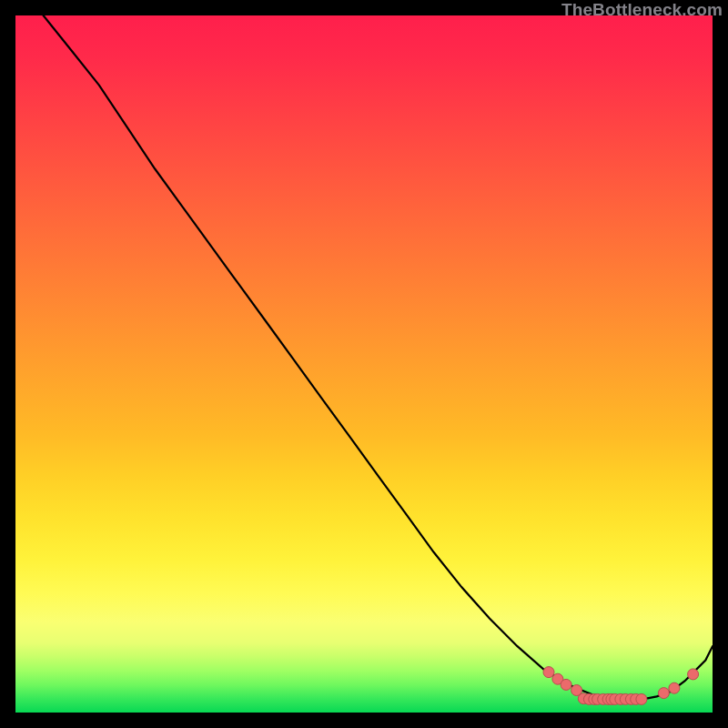  I want to click on markers-group, so click(621, 686).